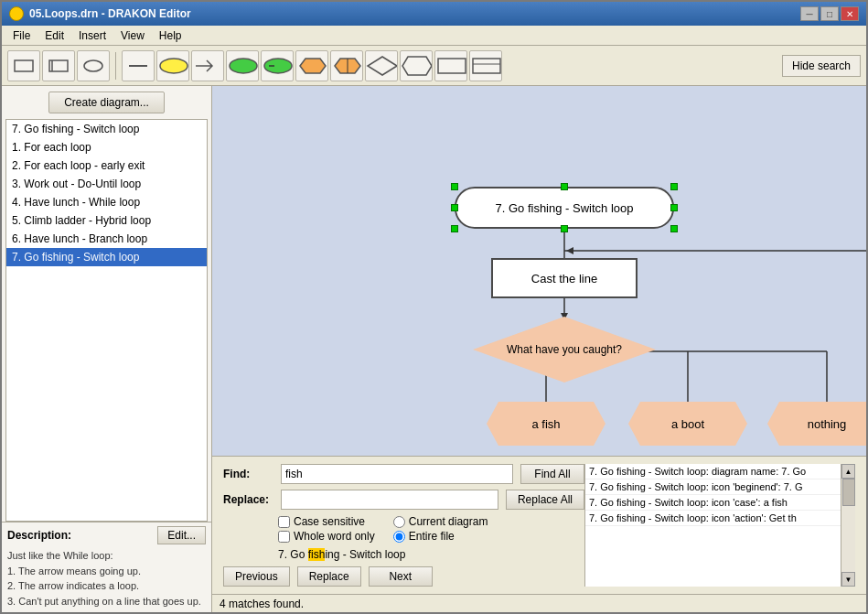  What do you see at coordinates (106, 166) in the screenshot?
I see `diagram-item-2: 2. For each loop - early exit` at bounding box center [106, 166].